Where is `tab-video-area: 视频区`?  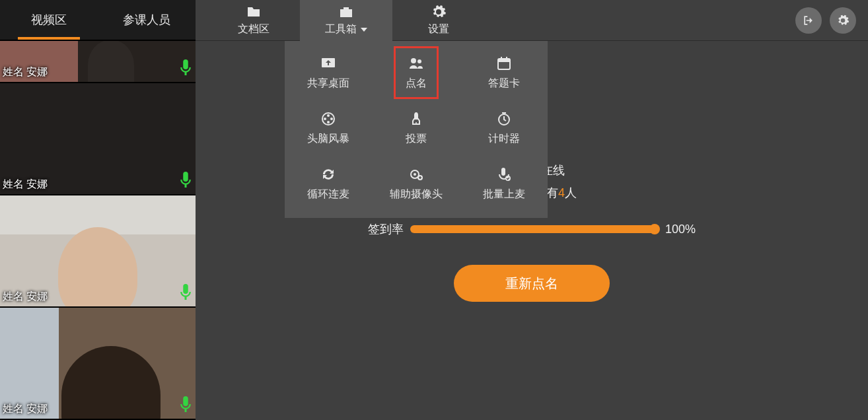 tab-video-area: 视频区 is located at coordinates (49, 20).